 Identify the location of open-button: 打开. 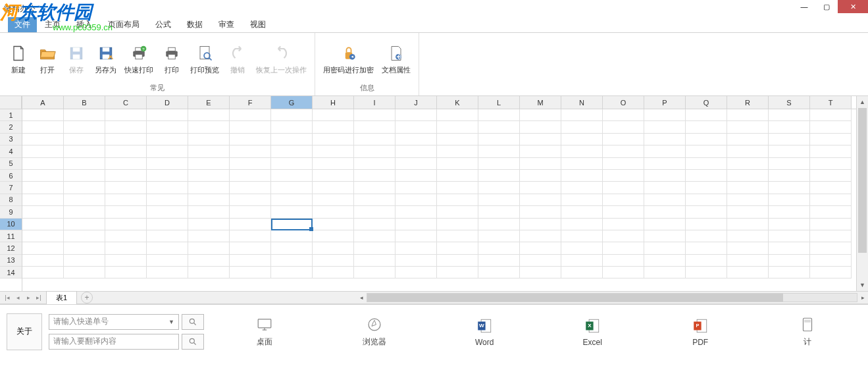
(47, 59).